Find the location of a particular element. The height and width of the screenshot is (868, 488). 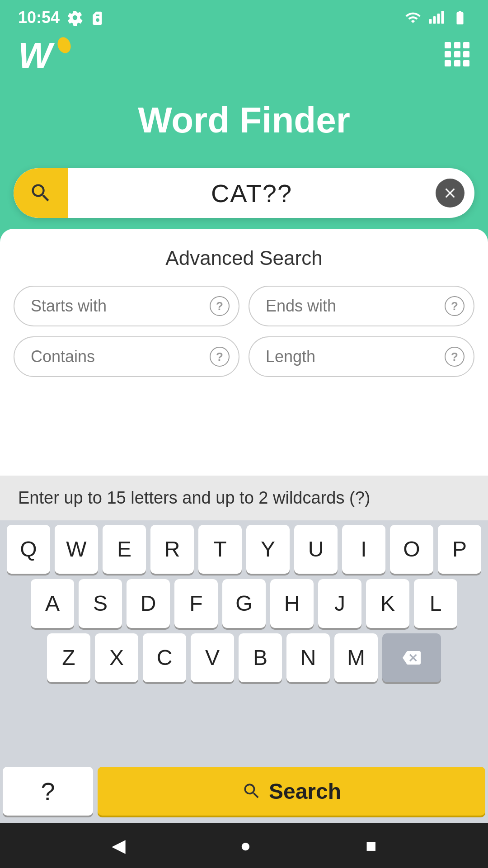

key-n: N is located at coordinates (308, 658).